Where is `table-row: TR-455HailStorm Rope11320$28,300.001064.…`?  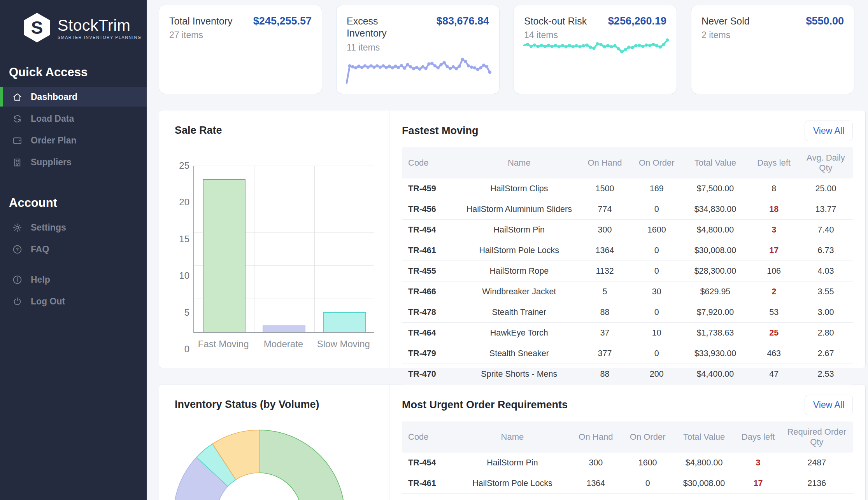 table-row: TR-455HailStorm Rope11320$28,300.001064.… is located at coordinates (627, 271).